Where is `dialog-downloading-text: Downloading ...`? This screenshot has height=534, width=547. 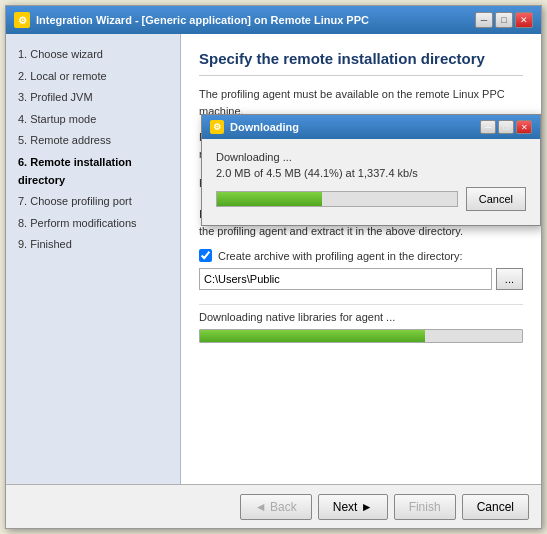
dialog-downloading-text: Downloading ... is located at coordinates (371, 157).